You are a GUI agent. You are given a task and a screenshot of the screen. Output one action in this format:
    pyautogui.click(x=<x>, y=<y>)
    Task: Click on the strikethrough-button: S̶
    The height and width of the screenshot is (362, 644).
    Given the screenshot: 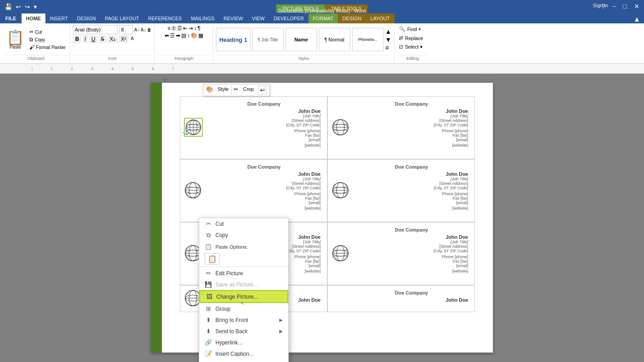 What is the action you would take?
    pyautogui.click(x=103, y=39)
    